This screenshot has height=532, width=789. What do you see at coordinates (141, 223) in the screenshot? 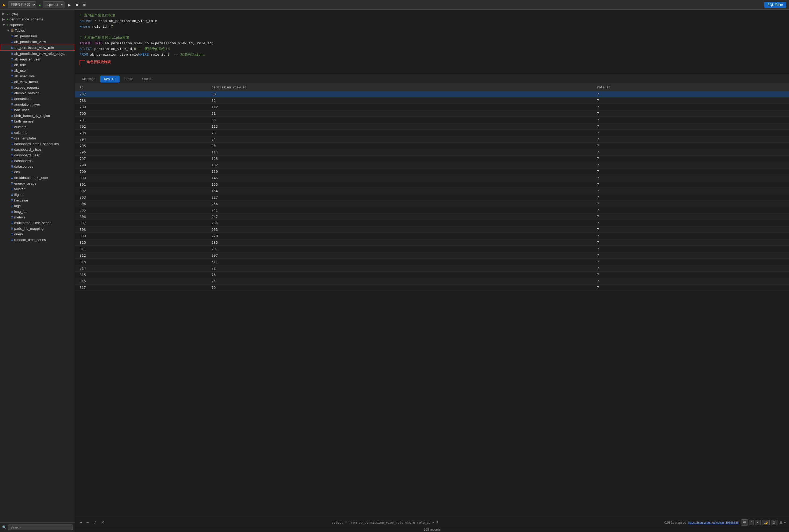
I see `table-cell: 807` at bounding box center [141, 223].